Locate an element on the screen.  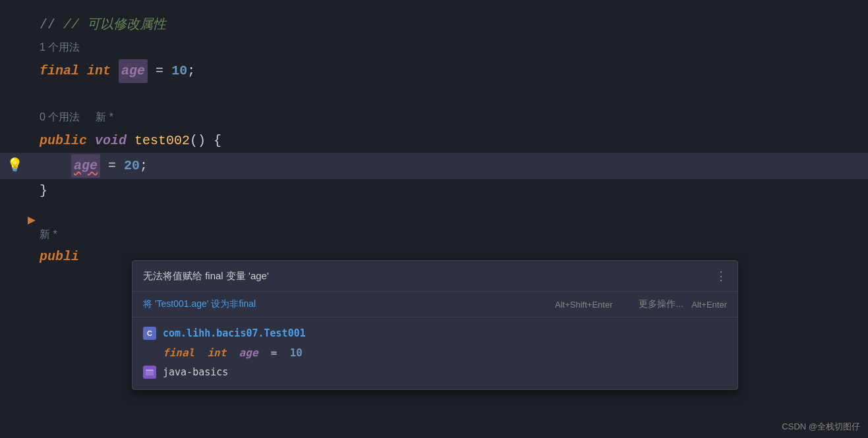
action-primary-shortcut: Alt+Shift+Enter is located at coordinates (584, 304).